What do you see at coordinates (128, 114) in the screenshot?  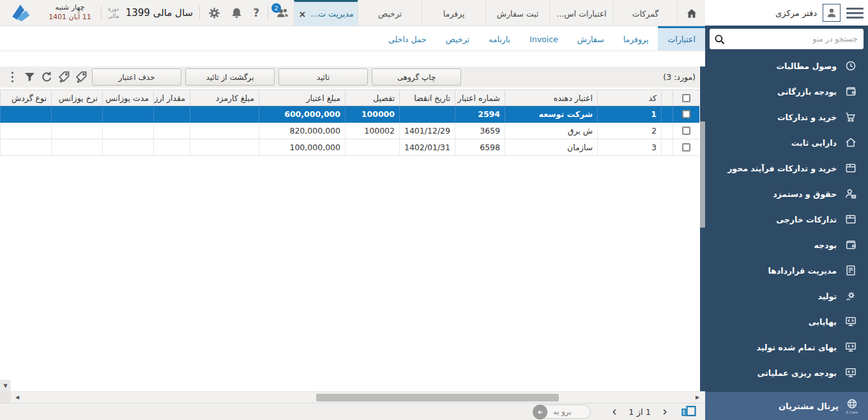 I see `cell-usance-duration` at bounding box center [128, 114].